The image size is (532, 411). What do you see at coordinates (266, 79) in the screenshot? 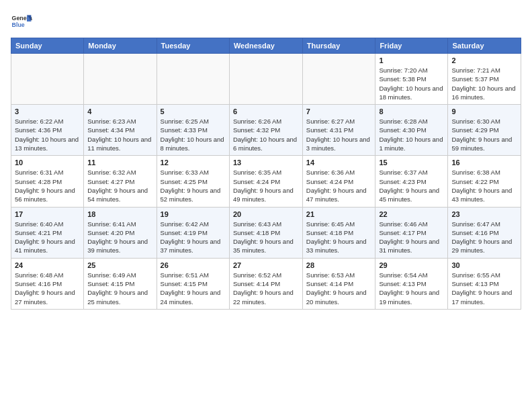
I see `week-row-1: 1Sunrise: 7:20 AM Sunset: 5:38 PM Daylig…` at bounding box center [266, 79].